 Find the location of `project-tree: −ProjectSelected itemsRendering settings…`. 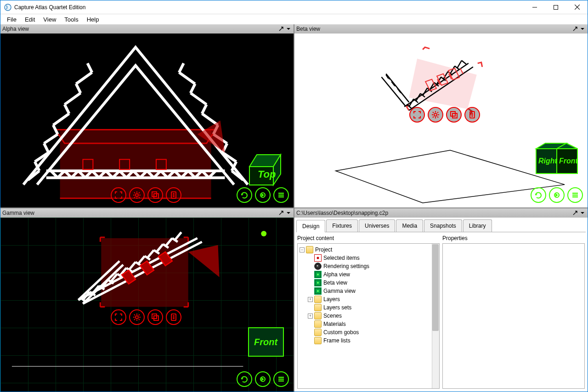

project-tree: −ProjectSelected itemsRendering settings… is located at coordinates (368, 316).